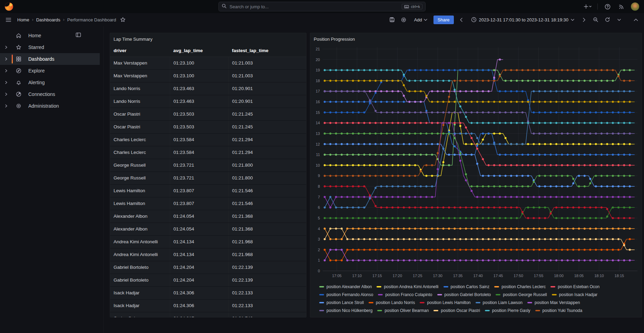 The width and height of the screenshot is (644, 333). Describe the element at coordinates (52, 82) in the screenshot. I see `sidebar-item-alerting: Alerting` at that location.